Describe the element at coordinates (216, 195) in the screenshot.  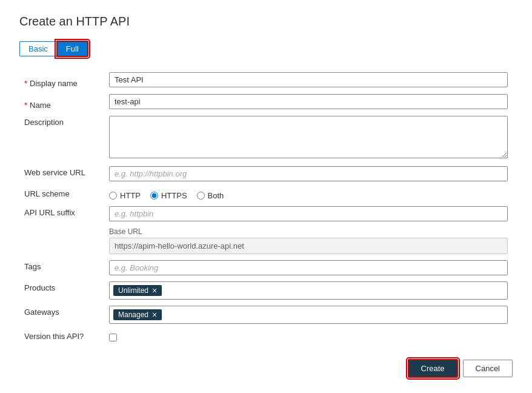
I see `radio-both-text: Both` at that location.